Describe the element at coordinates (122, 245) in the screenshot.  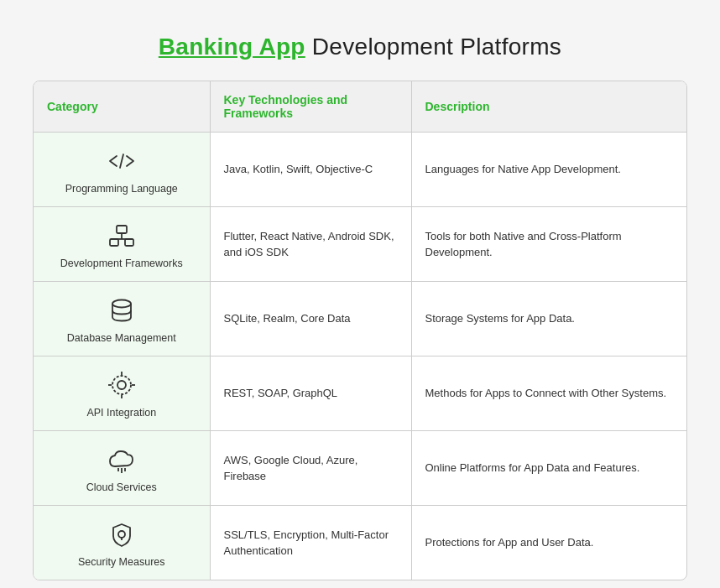
I see `category-cell-development-frameworks: Development Frameworks` at that location.